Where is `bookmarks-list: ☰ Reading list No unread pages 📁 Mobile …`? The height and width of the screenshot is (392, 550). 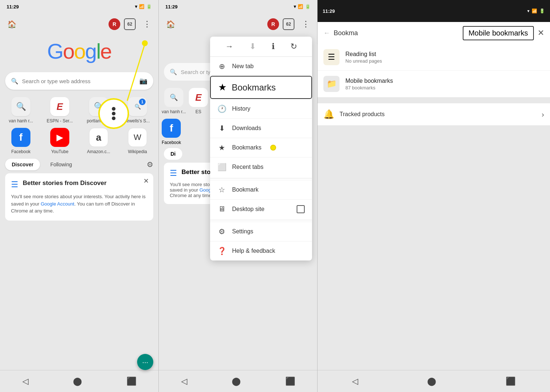
bookmarks-list: ☰ Reading list No unread pages 📁 Mobile … is located at coordinates (434, 71).